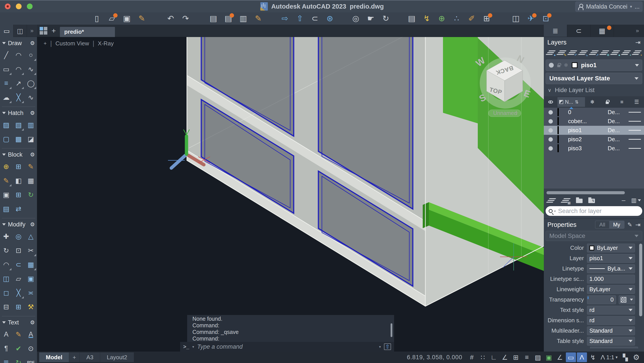 The width and height of the screenshot is (644, 363). Describe the element at coordinates (6, 167) in the screenshot. I see `tool-insert-block: ⊕` at that location.